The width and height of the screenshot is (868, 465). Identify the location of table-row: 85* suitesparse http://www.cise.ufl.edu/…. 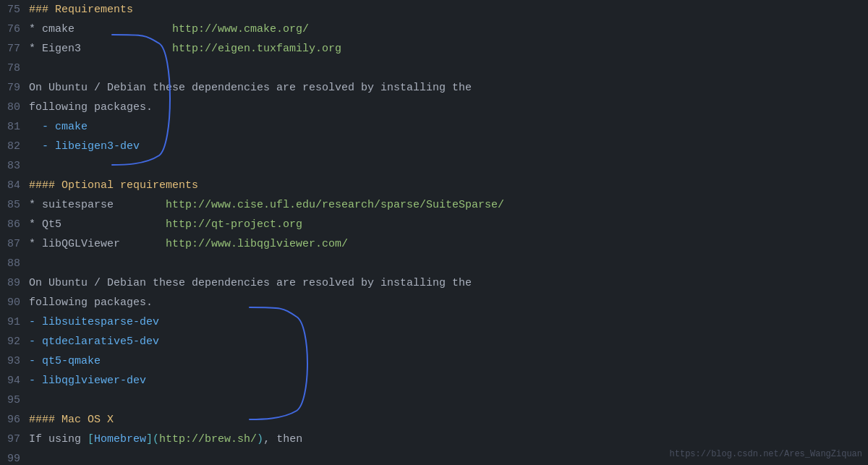
(434, 205).